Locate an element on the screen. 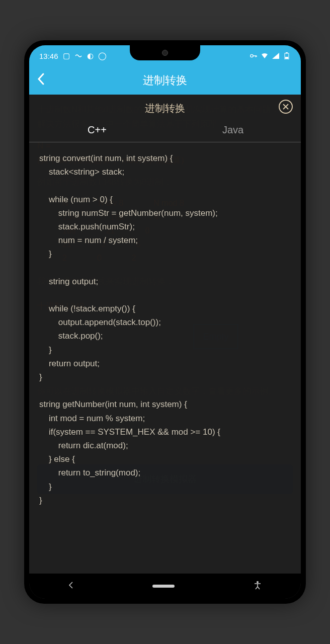 The height and width of the screenshot is (644, 330). overlay-title: 进制转换 is located at coordinates (165, 109).